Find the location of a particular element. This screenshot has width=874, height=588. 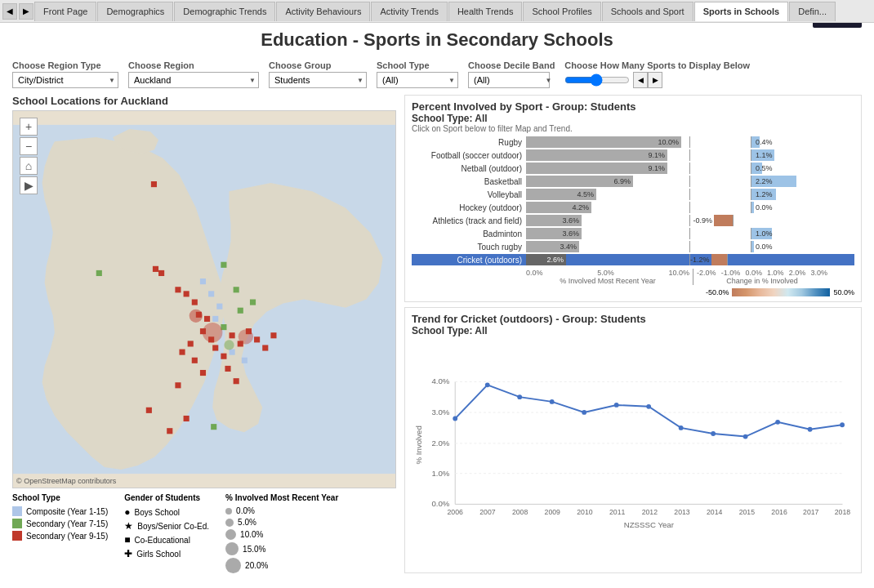

involved-legend: % Involved Most Recent Year 0.0% 5.0% 10… is located at coordinates (282, 533).